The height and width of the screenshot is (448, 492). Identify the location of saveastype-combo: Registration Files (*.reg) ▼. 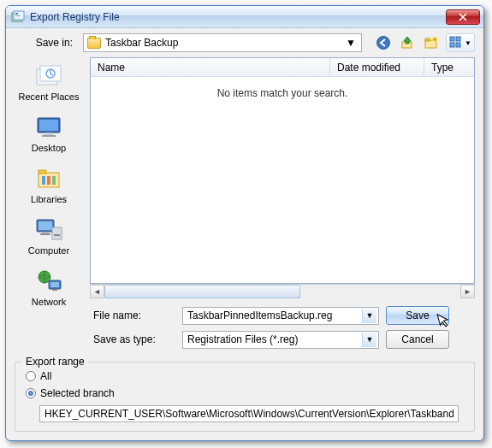
(281, 340).